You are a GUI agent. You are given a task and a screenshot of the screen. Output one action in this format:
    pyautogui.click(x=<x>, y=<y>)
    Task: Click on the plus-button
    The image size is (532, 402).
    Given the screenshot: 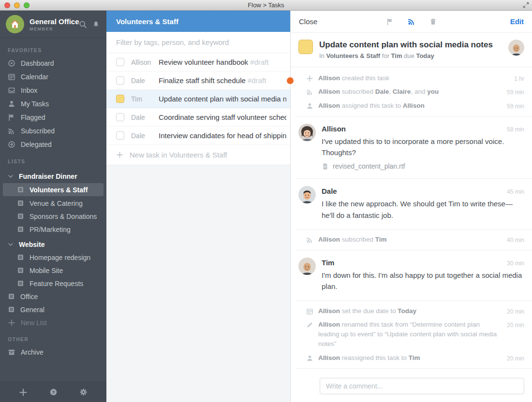 What is the action you would take?
    pyautogui.click(x=23, y=392)
    